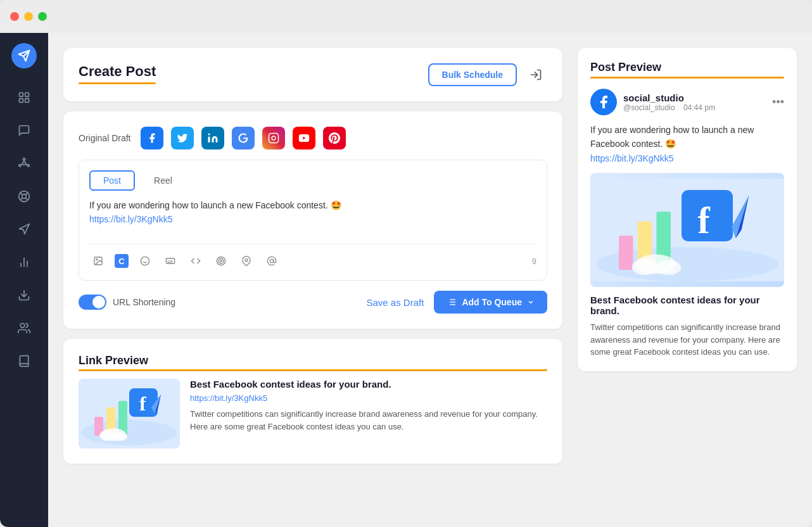 This screenshot has width=812, height=527. I want to click on sidebar-item-download, so click(24, 295).